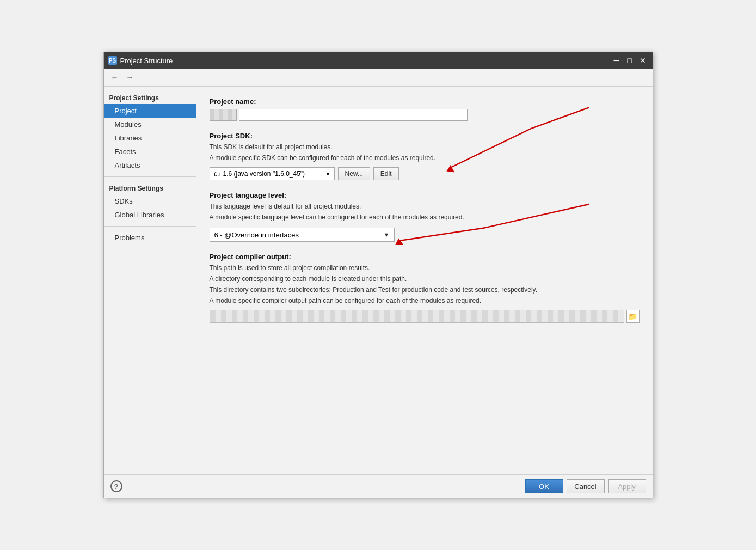 The width and height of the screenshot is (756, 550). Describe the element at coordinates (425, 316) in the screenshot. I see `compiler-path-row: 📁` at that location.